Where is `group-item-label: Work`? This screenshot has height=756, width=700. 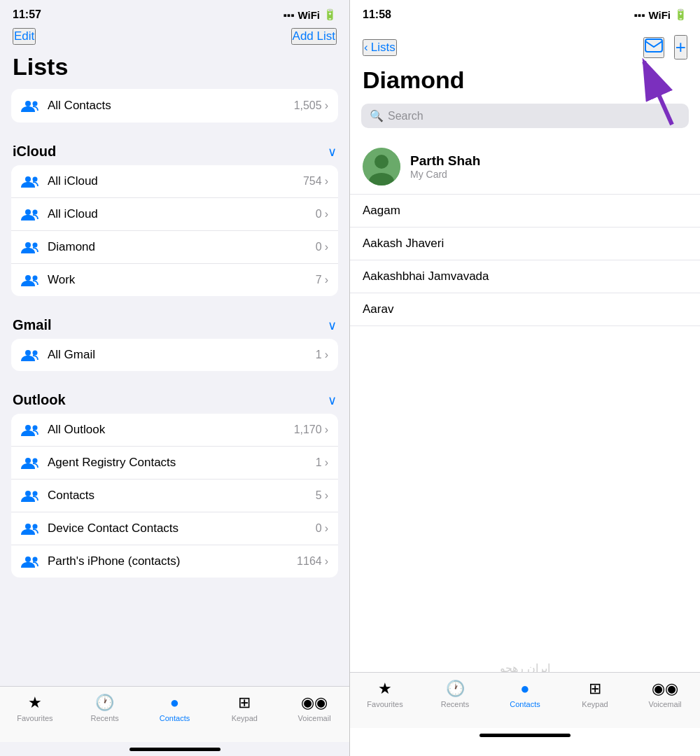
group-item-label: Work is located at coordinates (62, 280).